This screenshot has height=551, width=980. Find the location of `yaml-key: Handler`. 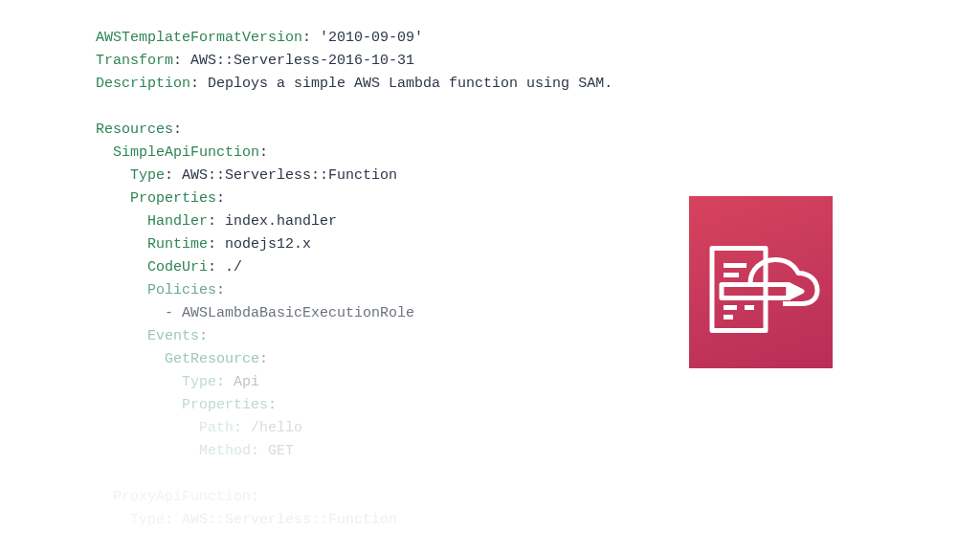

yaml-key: Handler is located at coordinates (178, 222).